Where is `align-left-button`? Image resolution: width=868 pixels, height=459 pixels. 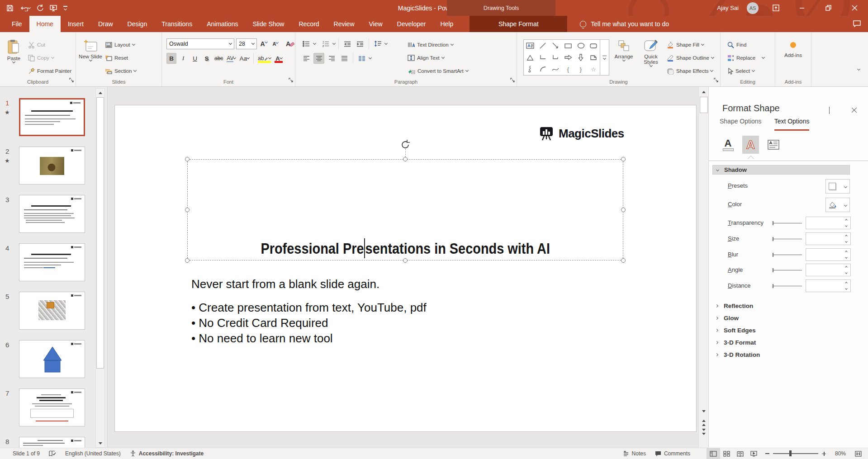 align-left-button is located at coordinates (306, 58).